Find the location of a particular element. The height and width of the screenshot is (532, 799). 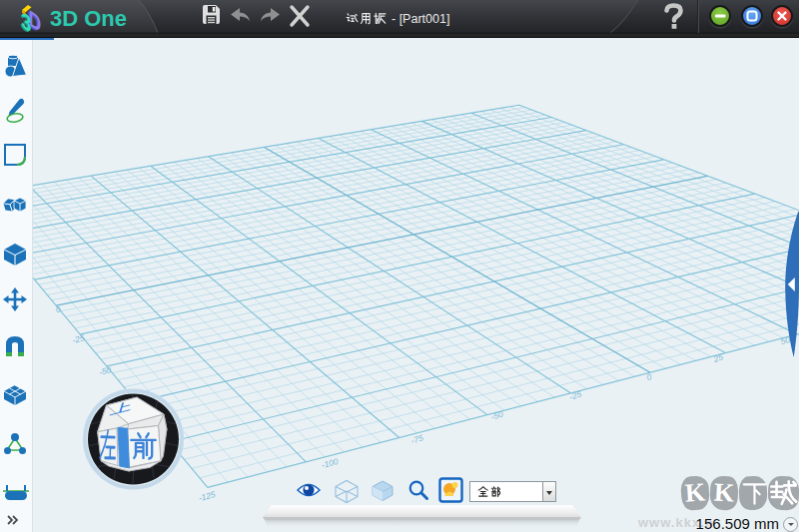

svg-text: -125 is located at coordinates (208, 496).